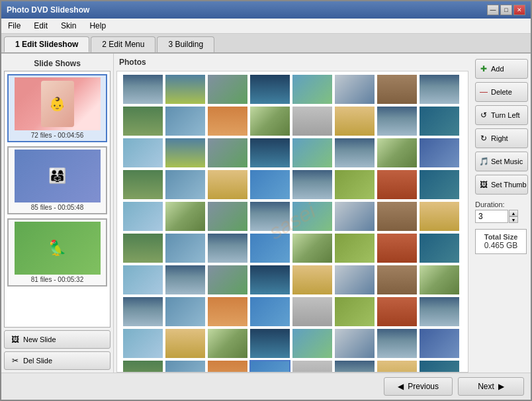  What do you see at coordinates (491, 386) in the screenshot?
I see `next-button: Next ▶` at bounding box center [491, 386].